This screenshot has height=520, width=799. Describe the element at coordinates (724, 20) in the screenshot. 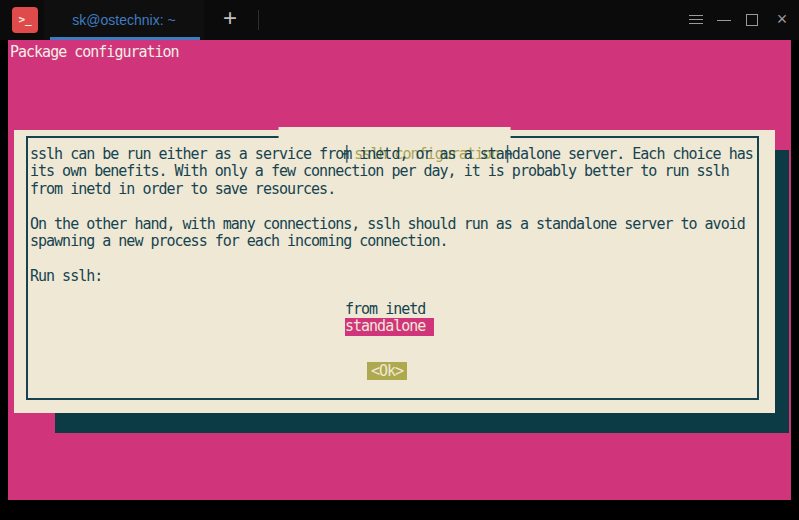

I see `minimize-icon` at that location.